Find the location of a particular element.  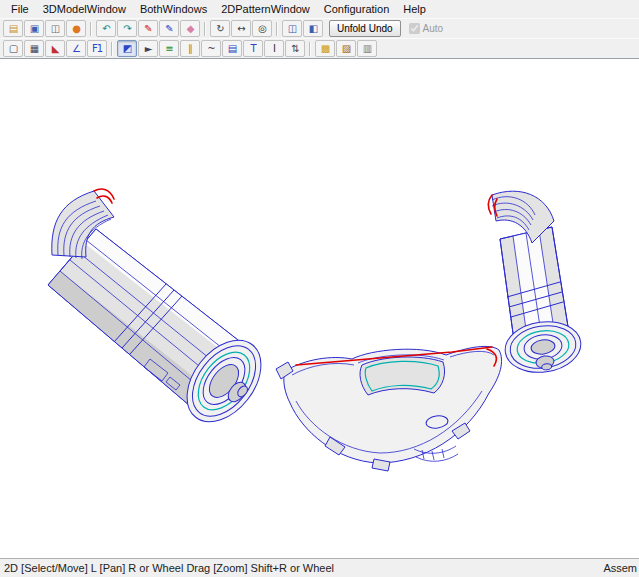

menu-3d-model-window: 3DModelWindow is located at coordinates (84, 9).